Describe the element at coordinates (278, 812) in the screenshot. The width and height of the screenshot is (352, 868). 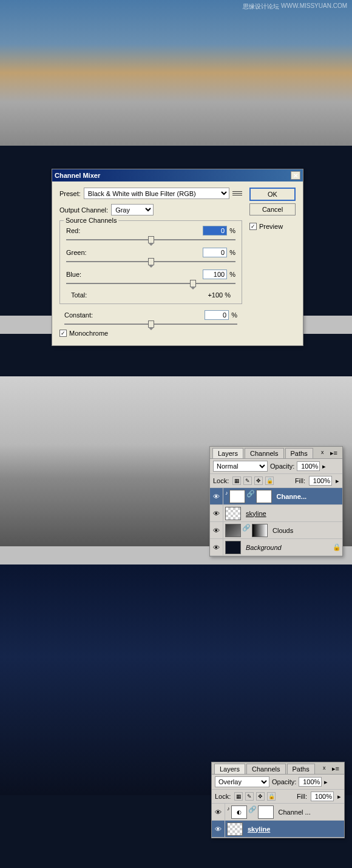
I see `layer-row: 👁 ♪◐🔗 Channel ...` at that location.